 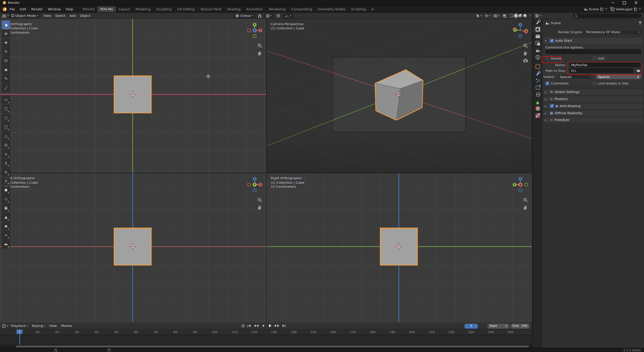 What do you see at coordinates (497, 16) in the screenshot?
I see `overlays-dropdown` at bounding box center [497, 16].